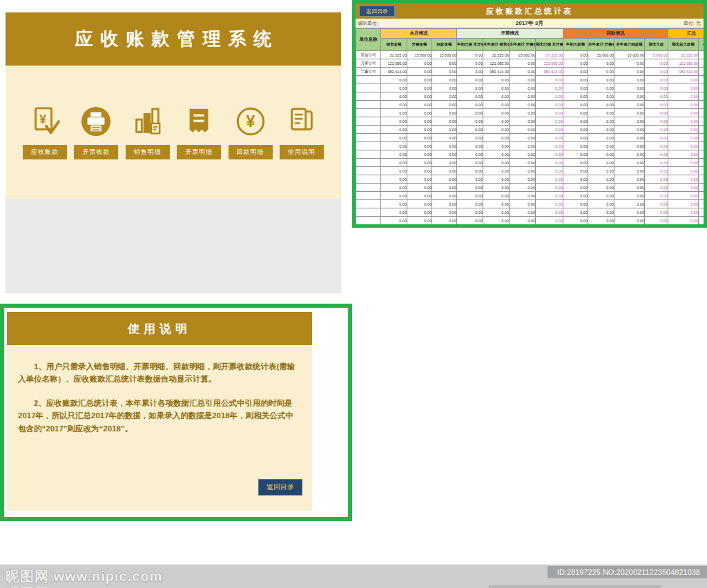 The image size is (707, 588). I want to click on col-header: 回款金额, so click(445, 45).